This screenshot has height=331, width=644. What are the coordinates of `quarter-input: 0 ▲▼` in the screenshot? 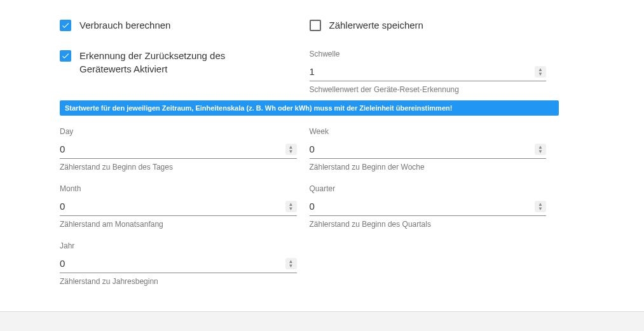 It's located at (428, 206).